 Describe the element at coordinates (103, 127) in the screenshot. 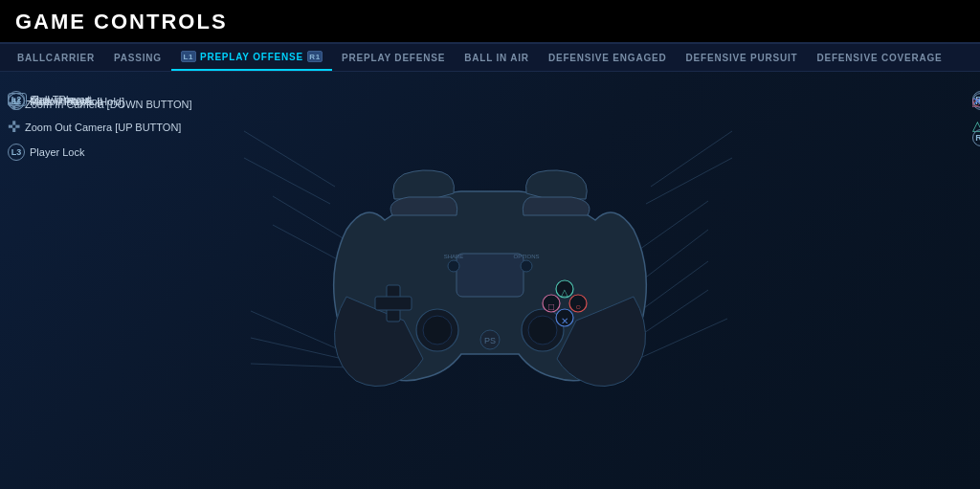

I see `label-zoom-out-text: Zoom Out Camera [UP BUTTON]` at that location.